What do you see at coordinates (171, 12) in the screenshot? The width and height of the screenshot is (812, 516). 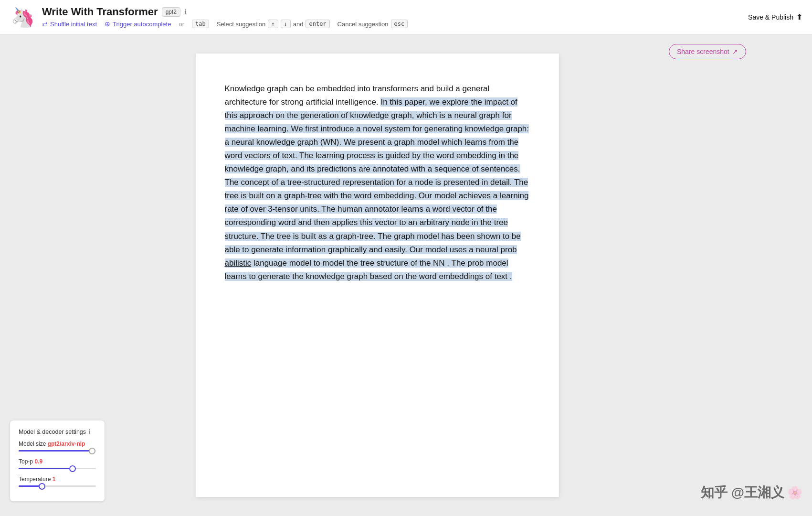 I see `model-badge: gpt2` at bounding box center [171, 12].